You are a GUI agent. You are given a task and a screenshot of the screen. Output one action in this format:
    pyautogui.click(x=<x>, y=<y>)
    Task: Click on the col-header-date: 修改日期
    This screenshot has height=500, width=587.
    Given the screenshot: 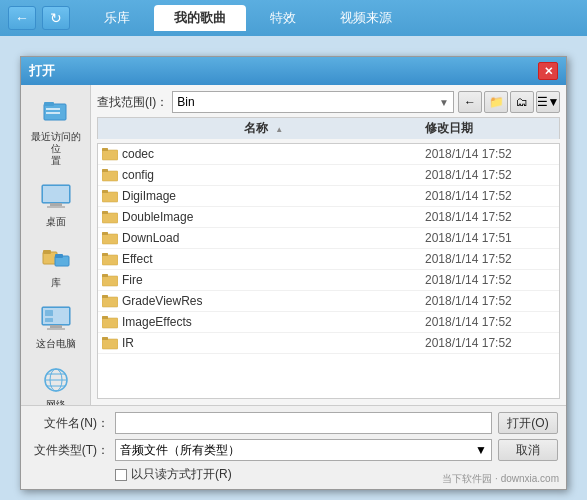 What is the action you would take?
    pyautogui.click(x=490, y=128)
    